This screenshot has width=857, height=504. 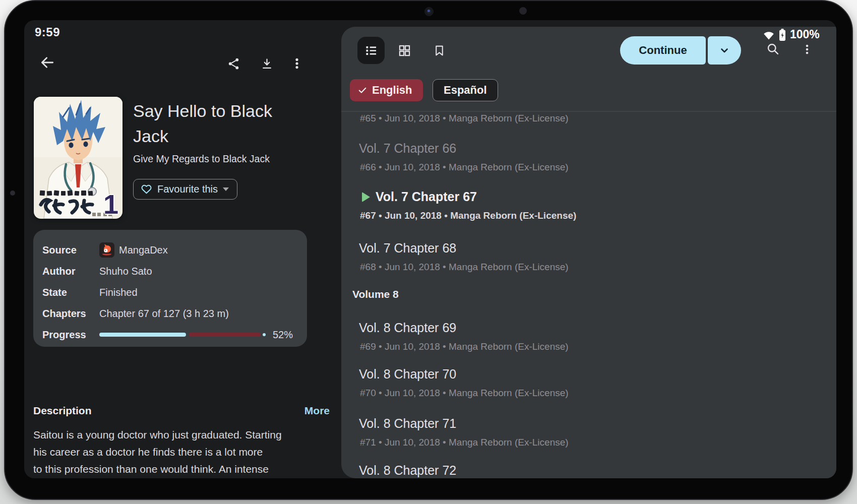 I want to click on state-label: State, so click(x=71, y=292).